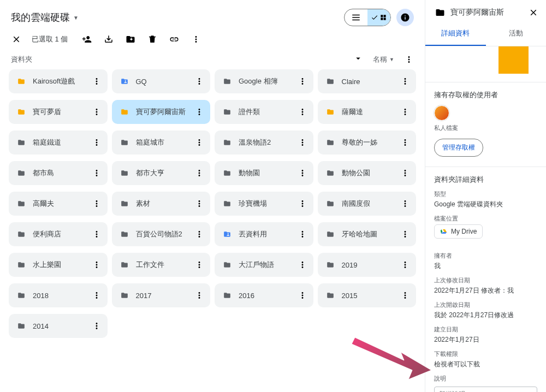 This screenshot has height=392, width=546. Describe the element at coordinates (455, 34) in the screenshot. I see `tab-details: 詳細資料` at that location.